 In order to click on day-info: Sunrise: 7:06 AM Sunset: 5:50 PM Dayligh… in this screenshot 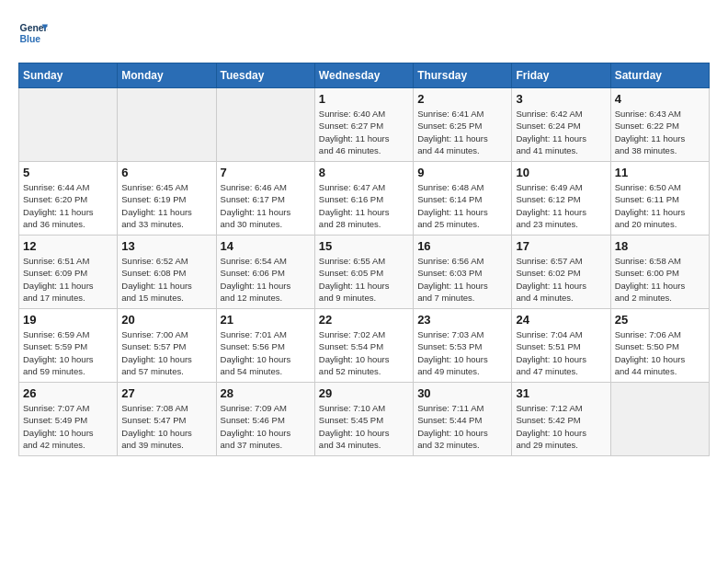, I will do `click(660, 353)`.